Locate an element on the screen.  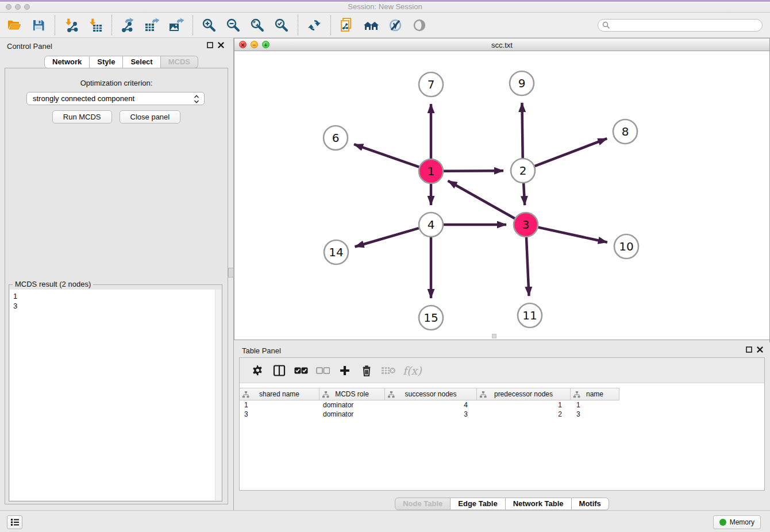
tab-network: Network is located at coordinates (67, 62).